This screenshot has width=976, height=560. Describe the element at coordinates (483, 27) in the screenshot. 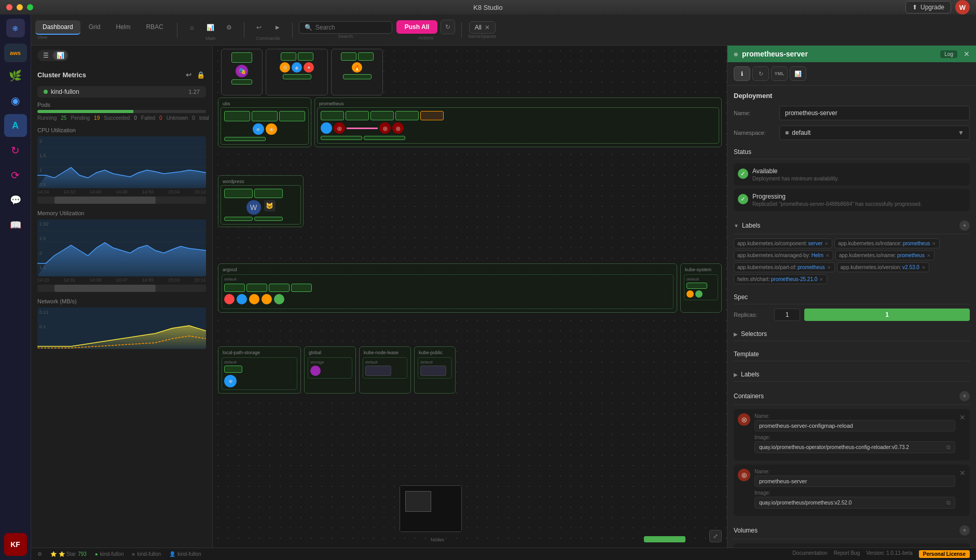

I see `namespace-badge: All ✕` at that location.